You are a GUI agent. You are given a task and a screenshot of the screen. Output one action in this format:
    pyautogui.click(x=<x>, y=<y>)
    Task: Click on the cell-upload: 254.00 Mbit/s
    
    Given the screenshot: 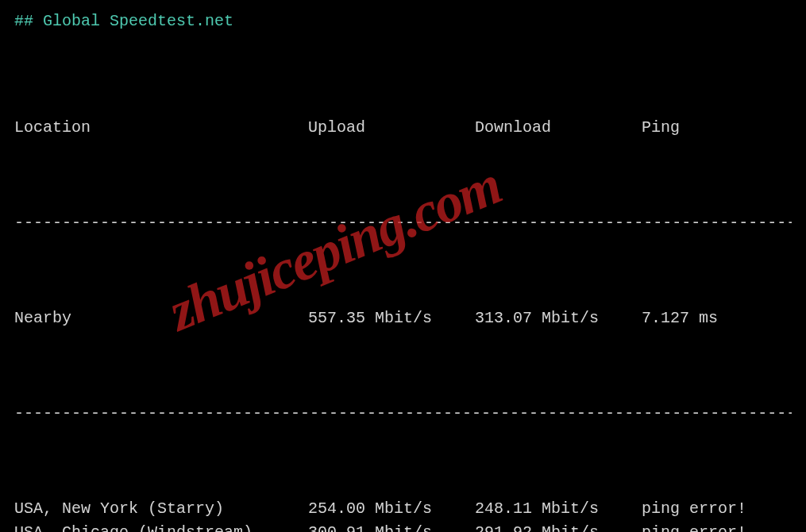 What is the action you would take?
    pyautogui.click(x=391, y=509)
    